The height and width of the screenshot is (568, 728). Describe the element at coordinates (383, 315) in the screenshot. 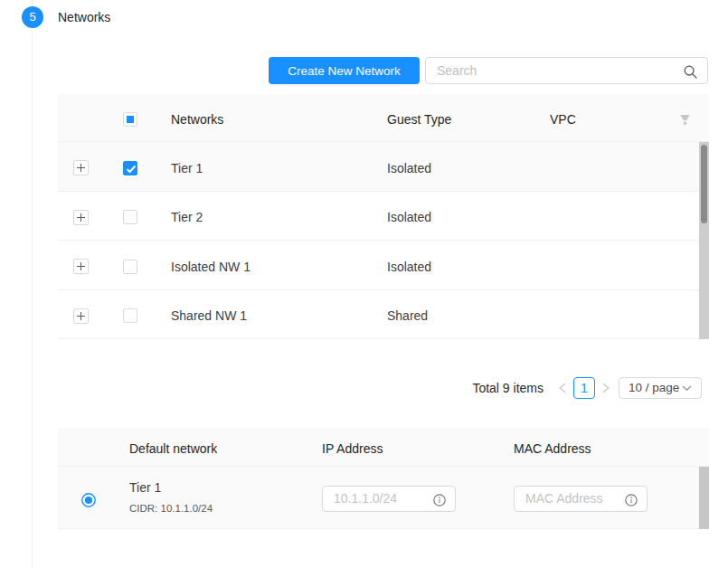

I see `network-row-shared-nw-1: Shared NW 1 Shared` at that location.